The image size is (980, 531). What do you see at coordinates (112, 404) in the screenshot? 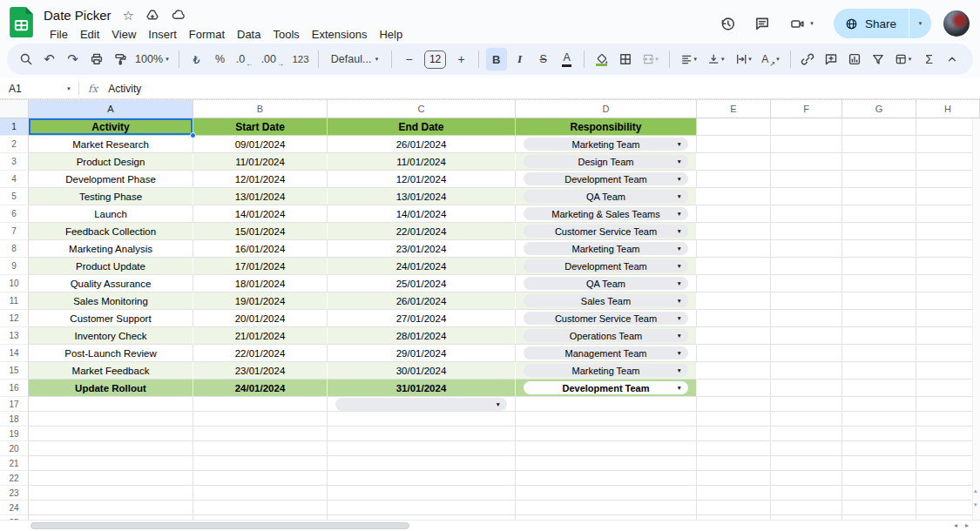
I see `cell-A17` at bounding box center [112, 404].